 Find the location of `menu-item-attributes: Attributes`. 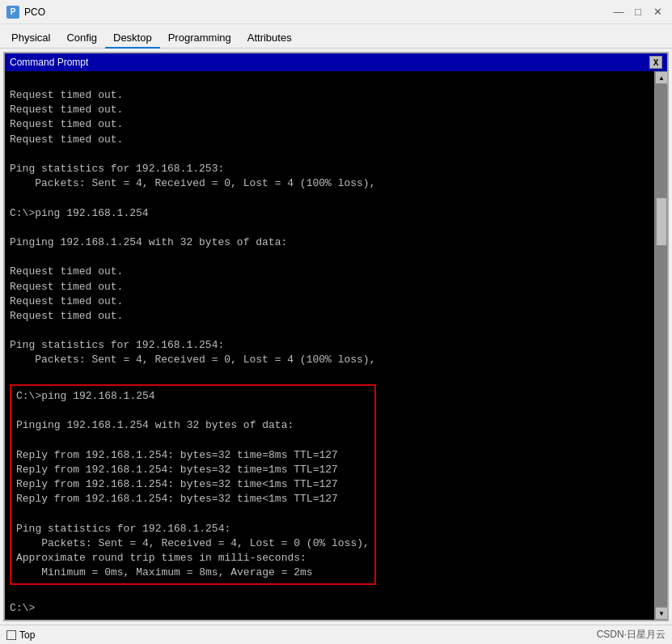

menu-item-attributes: Attributes is located at coordinates (270, 39).